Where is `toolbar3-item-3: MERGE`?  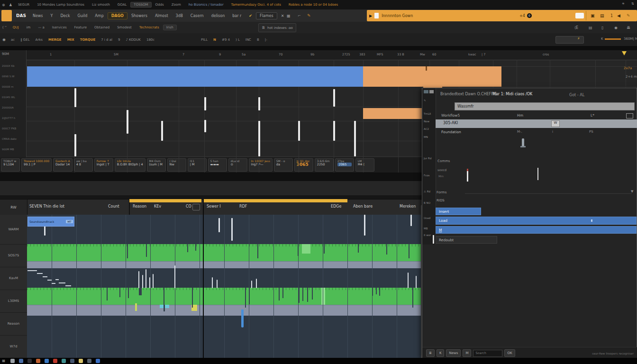
toolbar3-item-3: MERGE is located at coordinates (55, 40).